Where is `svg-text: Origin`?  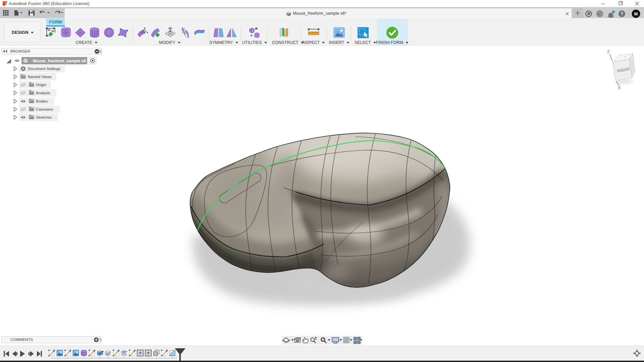
svg-text: Origin is located at coordinates (41, 85).